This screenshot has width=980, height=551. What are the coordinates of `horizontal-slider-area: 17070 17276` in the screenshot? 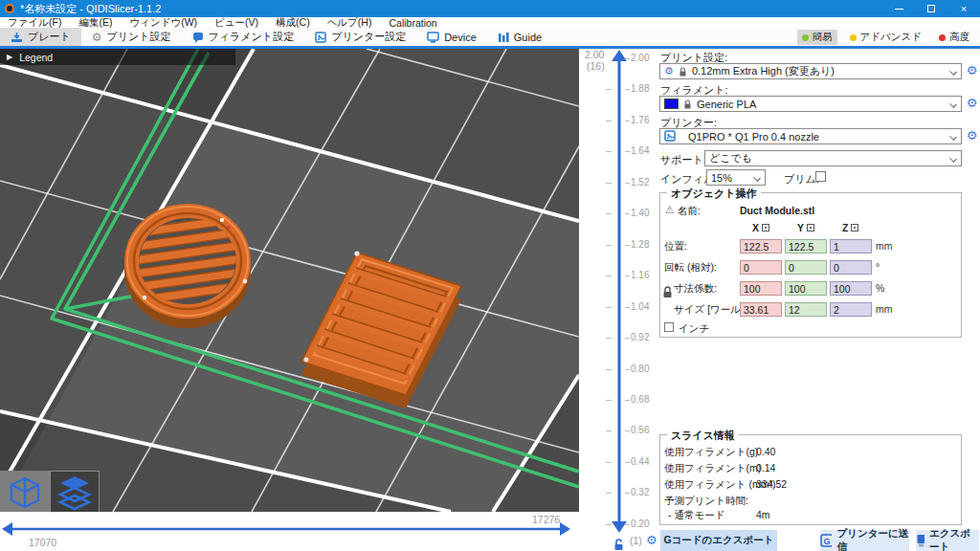 It's located at (289, 532).